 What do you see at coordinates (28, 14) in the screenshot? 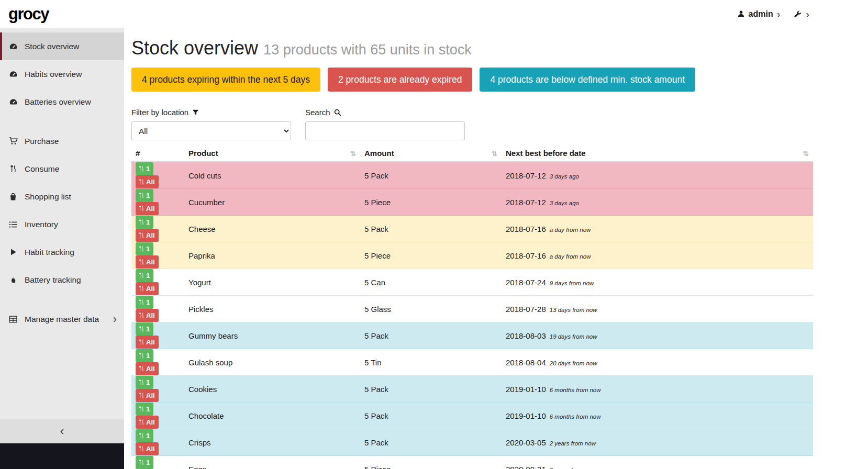
I see `app-logo: grocy` at bounding box center [28, 14].